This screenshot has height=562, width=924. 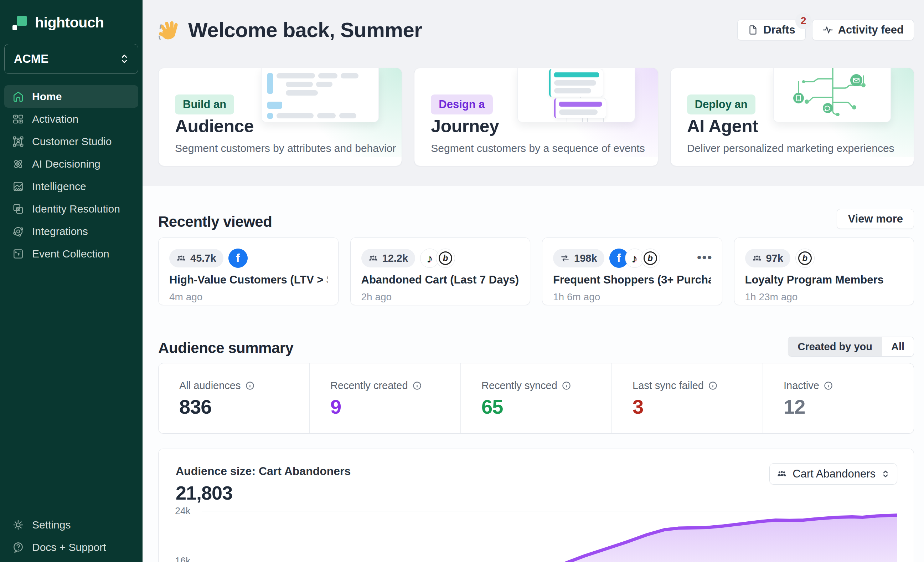 What do you see at coordinates (71, 254) in the screenshot?
I see `sidebar-item-event-collection: Event Collection` at bounding box center [71, 254].